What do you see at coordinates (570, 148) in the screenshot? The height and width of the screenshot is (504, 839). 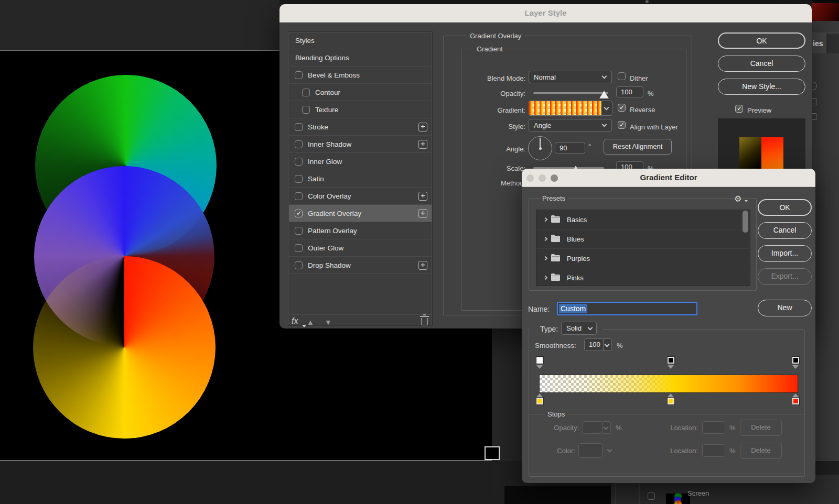 I see `angle-input: 90` at bounding box center [570, 148].